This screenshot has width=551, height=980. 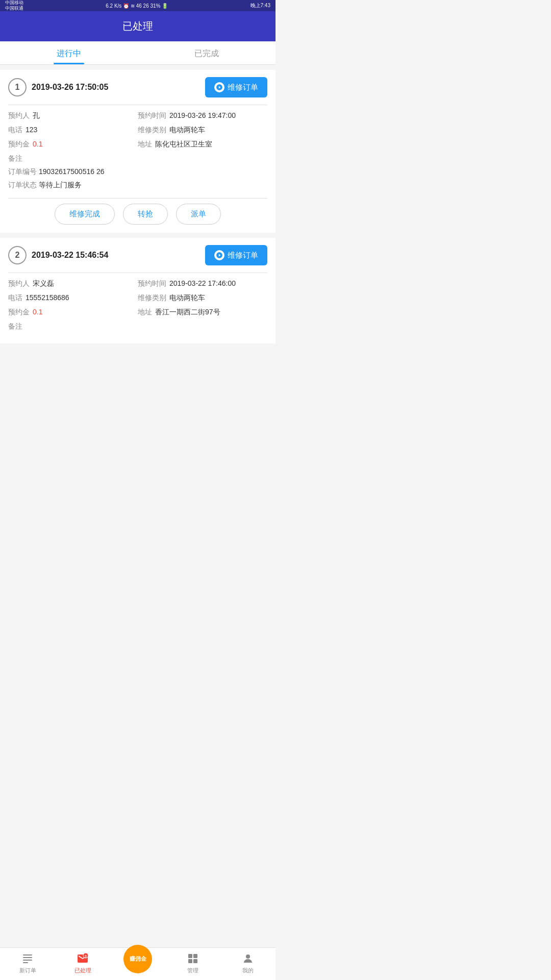 What do you see at coordinates (138, 26) in the screenshot?
I see `page-title: 已处理` at bounding box center [138, 26].